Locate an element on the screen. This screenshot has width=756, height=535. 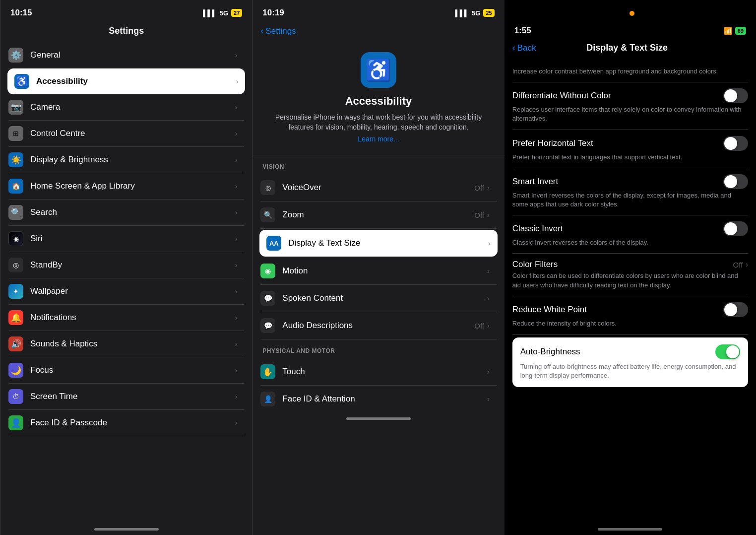
screen-time-label: Screen Time is located at coordinates (133, 397).